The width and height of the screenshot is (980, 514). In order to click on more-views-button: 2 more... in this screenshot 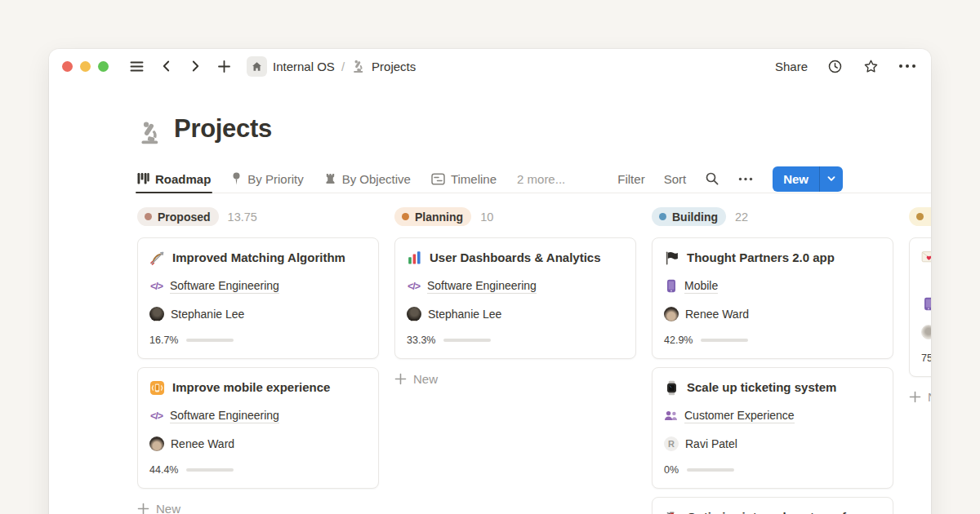, I will do `click(541, 179)`.